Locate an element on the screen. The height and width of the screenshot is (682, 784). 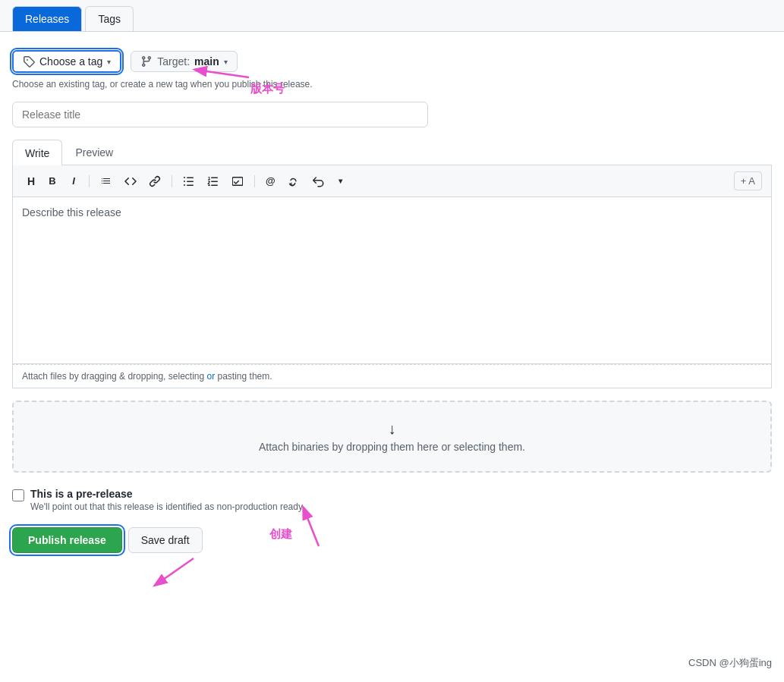
toolbar-aa: + A is located at coordinates (748, 181).